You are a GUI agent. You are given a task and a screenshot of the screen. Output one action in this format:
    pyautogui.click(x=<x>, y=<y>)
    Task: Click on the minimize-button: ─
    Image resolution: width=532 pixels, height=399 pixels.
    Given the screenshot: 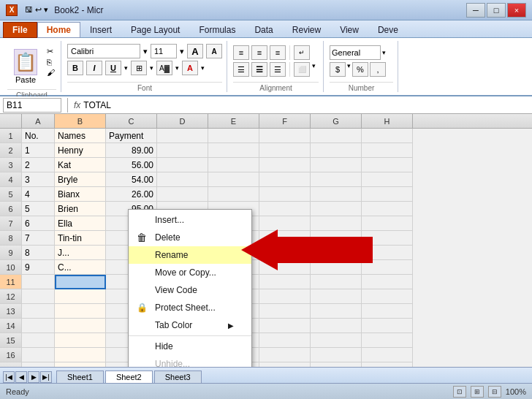 What is the action you would take?
    pyautogui.click(x=476, y=10)
    